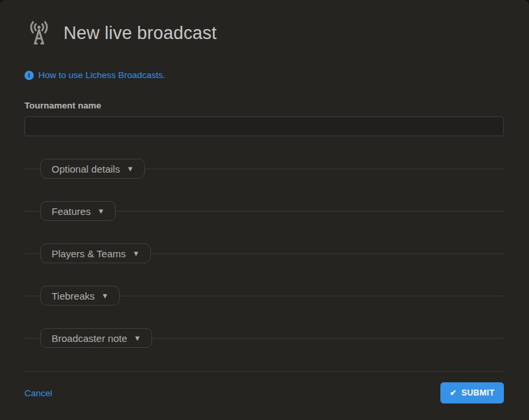 This screenshot has width=529, height=420. I want to click on info-icon: i, so click(29, 75).